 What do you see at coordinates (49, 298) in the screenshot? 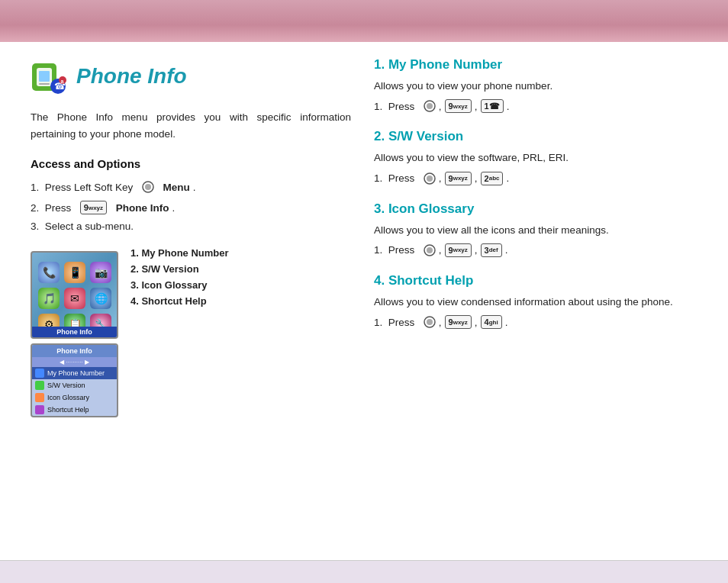
I see `icon-4: 🎵` at bounding box center [49, 298].